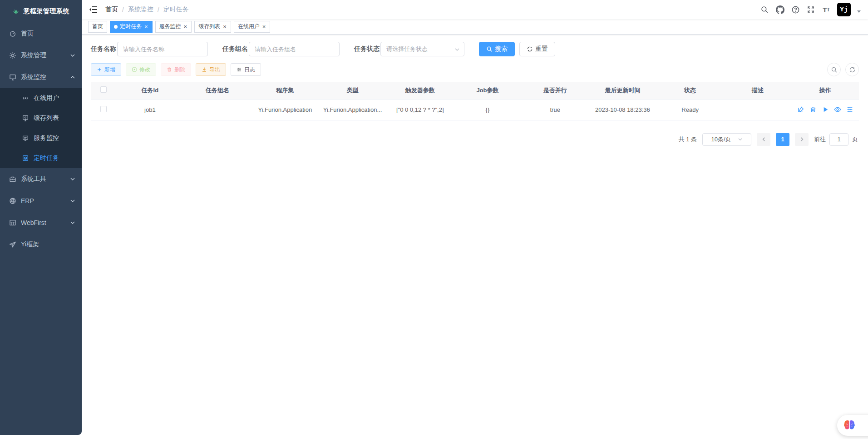 The width and height of the screenshot is (868, 439). What do you see at coordinates (721, 140) in the screenshot?
I see `page-size-value: 10条/页` at bounding box center [721, 140].